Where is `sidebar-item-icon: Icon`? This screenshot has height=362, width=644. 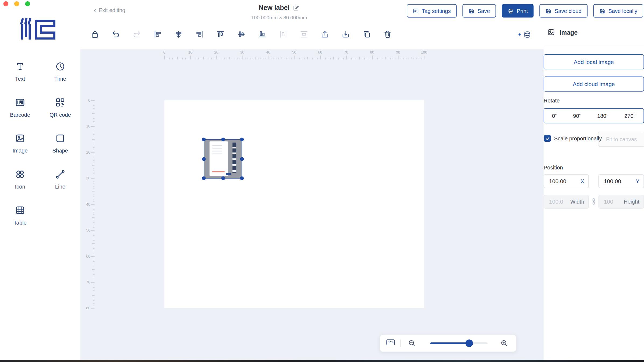 sidebar-item-icon: Icon is located at coordinates (20, 179).